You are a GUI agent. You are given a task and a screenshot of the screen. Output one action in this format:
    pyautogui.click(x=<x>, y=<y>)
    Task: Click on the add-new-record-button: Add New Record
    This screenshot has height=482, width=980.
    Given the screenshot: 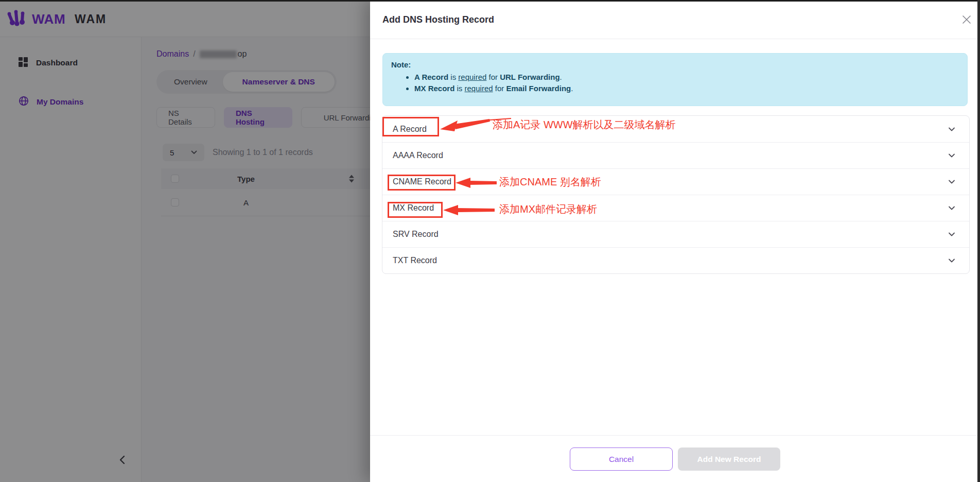 What is the action you would take?
    pyautogui.click(x=729, y=459)
    